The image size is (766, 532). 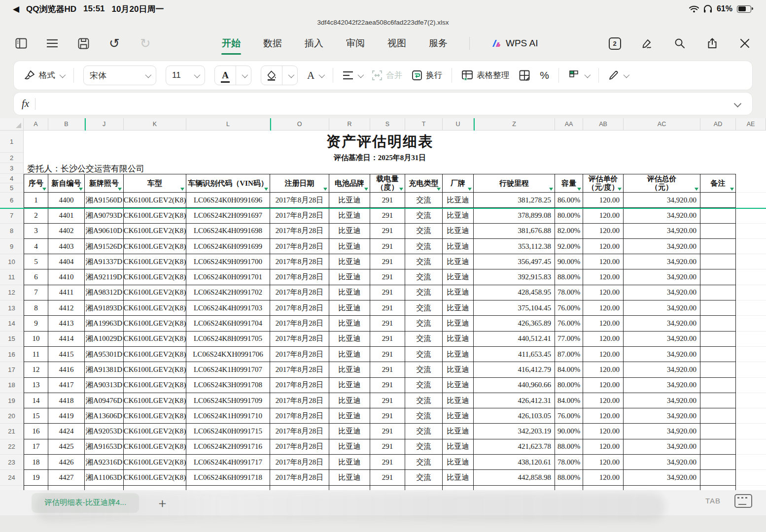 What do you see at coordinates (12, 142) in the screenshot?
I see `row-number-1: 1` at bounding box center [12, 142].